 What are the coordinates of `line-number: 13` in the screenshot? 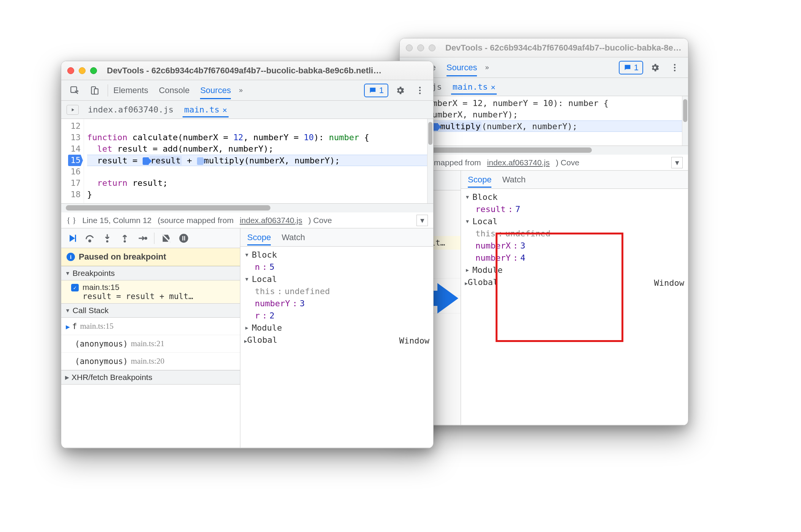 It's located at (75, 138).